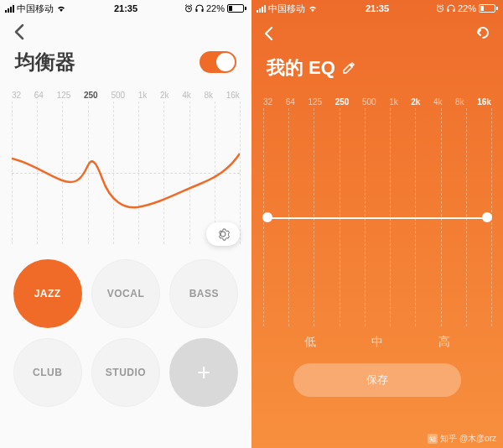 Image resolution: width=503 pixels, height=448 pixels. What do you see at coordinates (218, 62) in the screenshot?
I see `eq-toggle` at bounding box center [218, 62].